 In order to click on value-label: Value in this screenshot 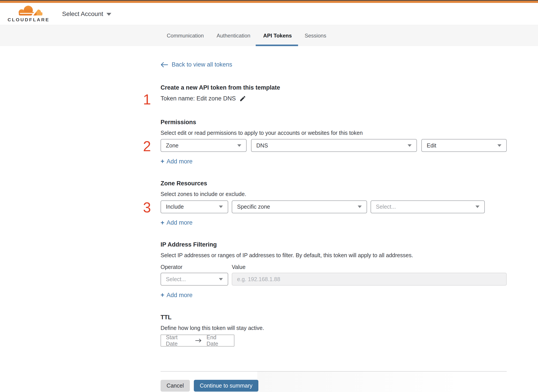, I will do `click(239, 267)`.